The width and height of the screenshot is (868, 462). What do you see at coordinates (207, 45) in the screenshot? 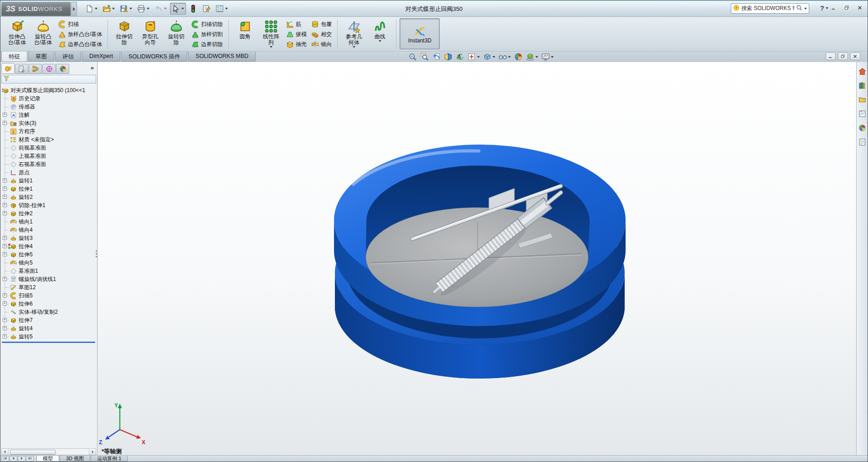
I see `ribbon-boundary-cut-button: 边界切除` at bounding box center [207, 45].